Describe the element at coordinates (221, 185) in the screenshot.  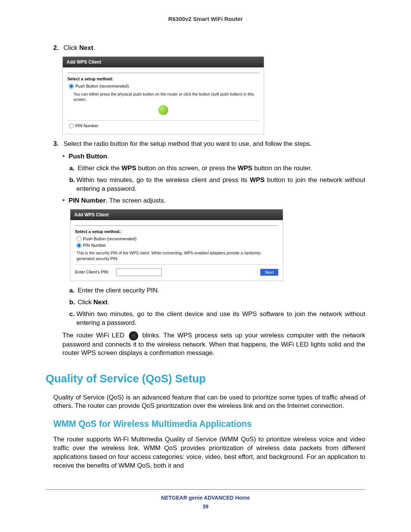
I see `substep-b: Within two minutes, go to the wireless c…` at that location.